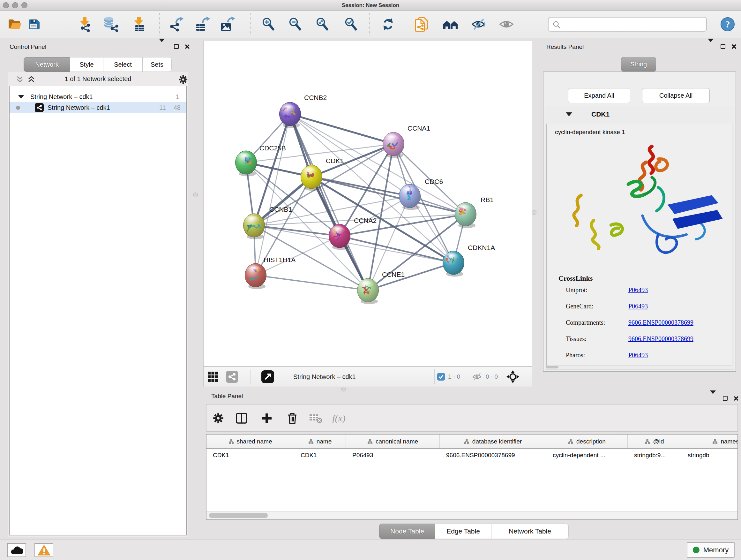  What do you see at coordinates (422, 24) in the screenshot?
I see `clone-network-button` at bounding box center [422, 24].